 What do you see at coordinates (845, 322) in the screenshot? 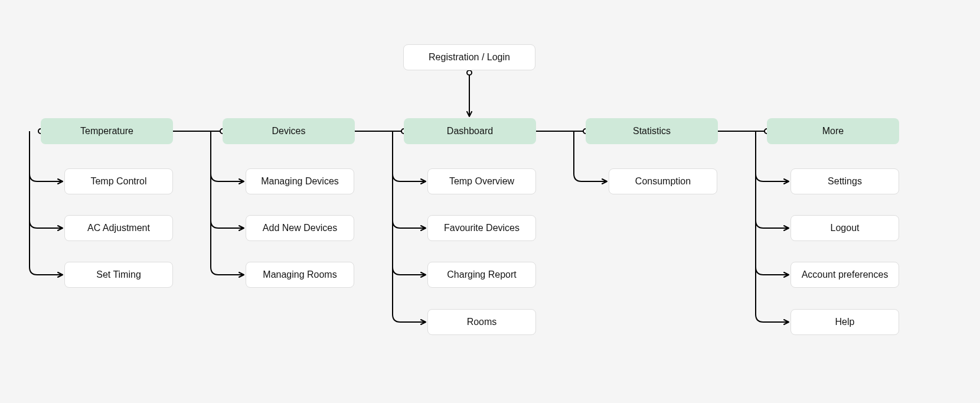
I see `node-child: Help` at bounding box center [845, 322].